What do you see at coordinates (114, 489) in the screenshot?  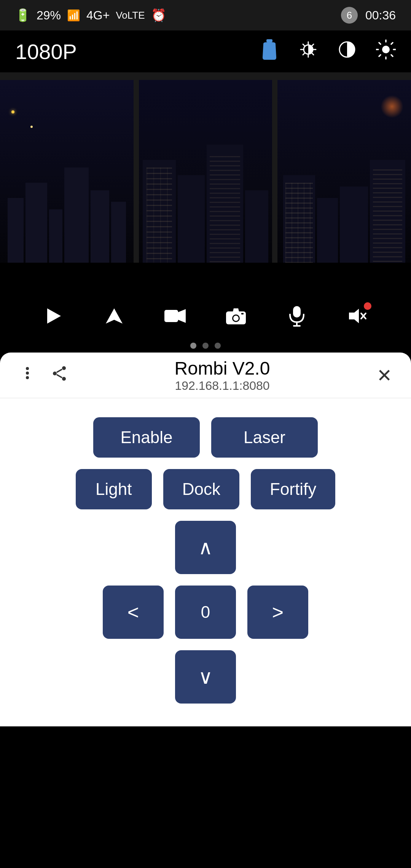 I see `light-button: Light` at bounding box center [114, 489].